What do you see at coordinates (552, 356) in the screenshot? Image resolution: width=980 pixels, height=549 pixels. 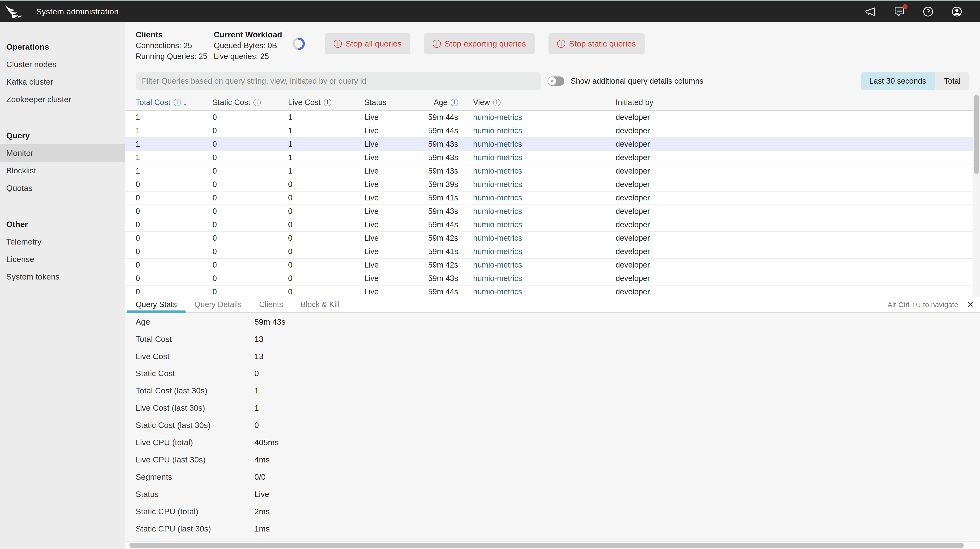 I see `stat-row: Live Cost 13` at bounding box center [552, 356].